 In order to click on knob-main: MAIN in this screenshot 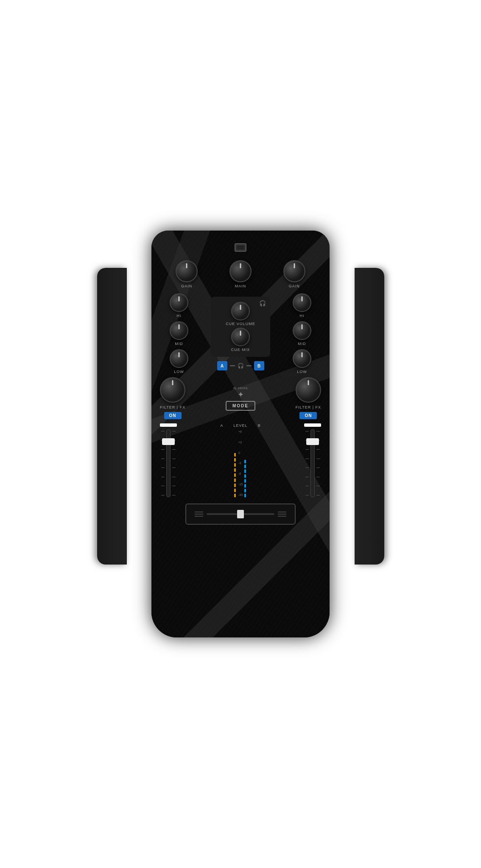, I will do `click(240, 274)`.